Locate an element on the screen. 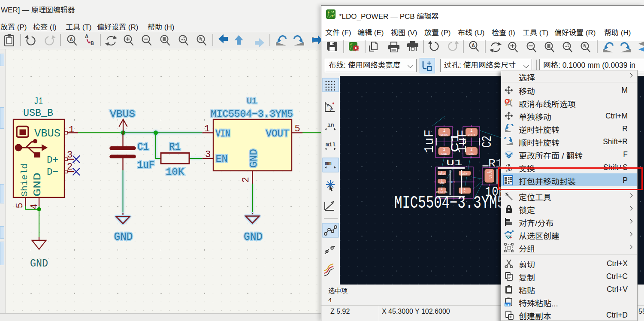 Image resolution: width=644 pixels, height=321 pixels. svg-text: VIN is located at coordinates (223, 134).